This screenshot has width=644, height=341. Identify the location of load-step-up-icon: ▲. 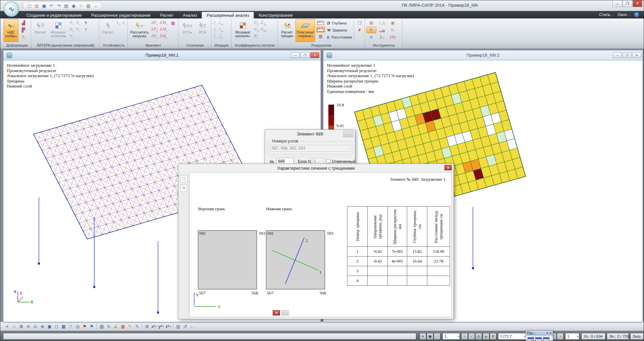
(486, 336).